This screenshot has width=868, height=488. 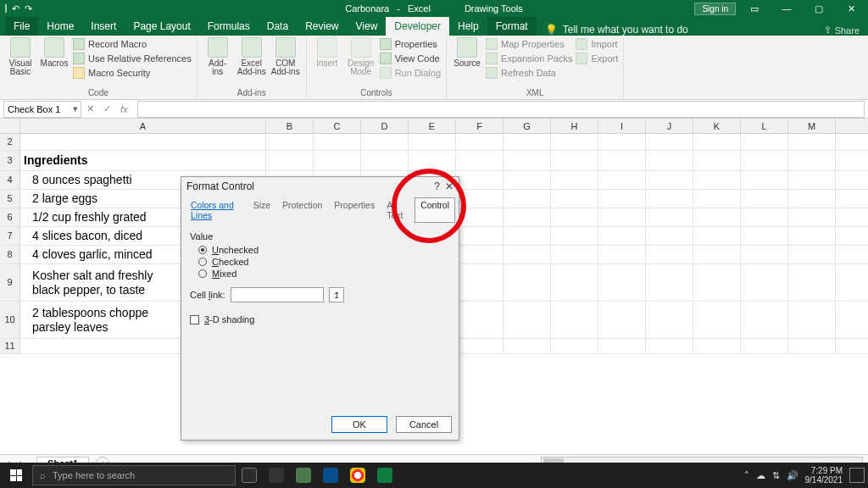 I want to click on properties-button: Properties, so click(x=410, y=44).